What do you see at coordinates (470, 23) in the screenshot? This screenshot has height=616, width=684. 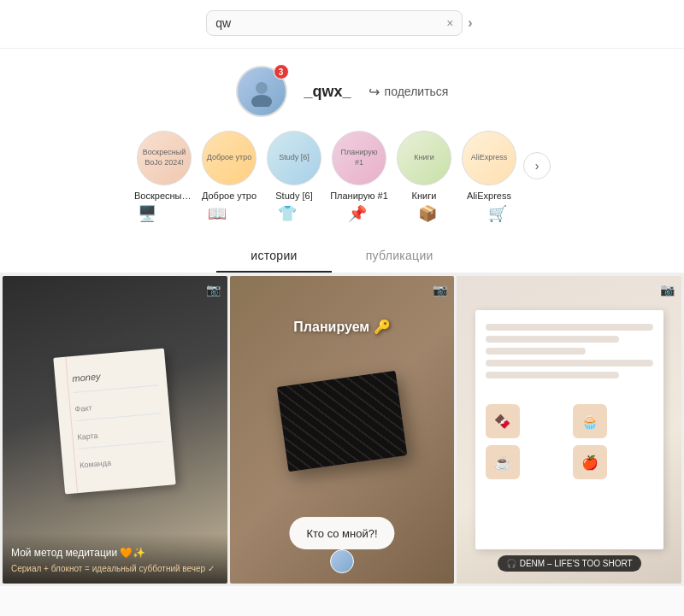 I see `search-submit-button: ›` at bounding box center [470, 23].